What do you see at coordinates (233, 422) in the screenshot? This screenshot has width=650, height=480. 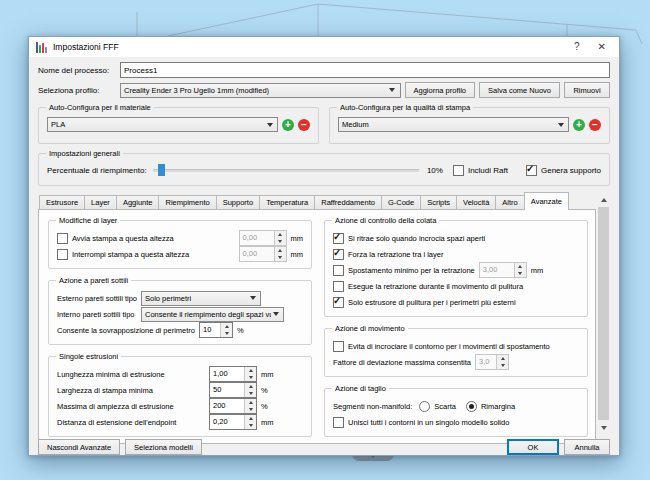 I see `endpoint-extension-spinner: 0,20` at bounding box center [233, 422].